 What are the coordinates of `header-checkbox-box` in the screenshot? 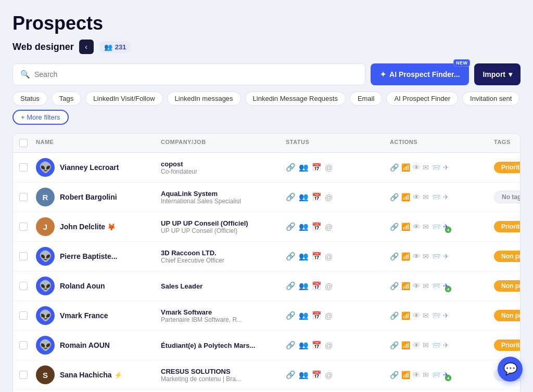 It's located at (23, 143).